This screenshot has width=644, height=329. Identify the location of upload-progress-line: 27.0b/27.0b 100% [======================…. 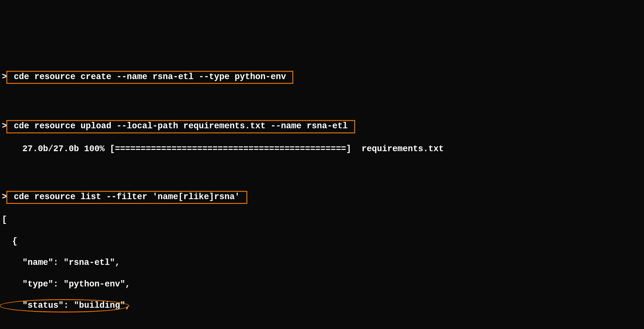
(322, 149).